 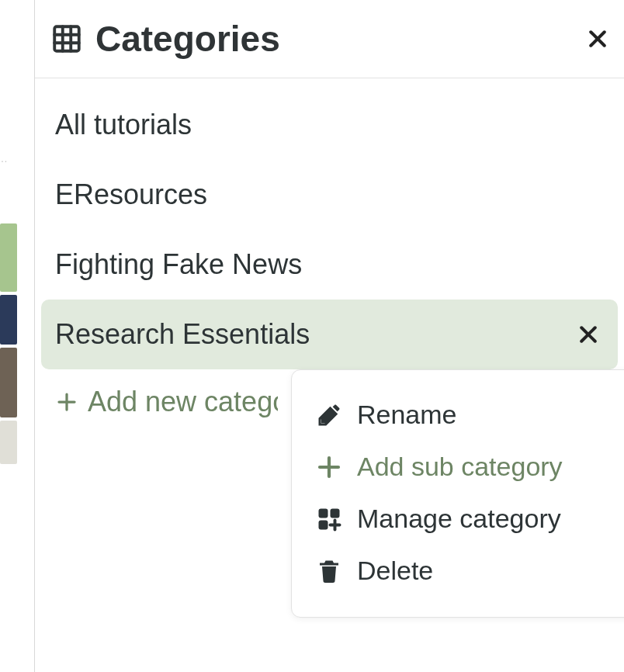 What do you see at coordinates (329, 125) in the screenshot?
I see `category-item-all-tutorials: All tutorials` at bounding box center [329, 125].